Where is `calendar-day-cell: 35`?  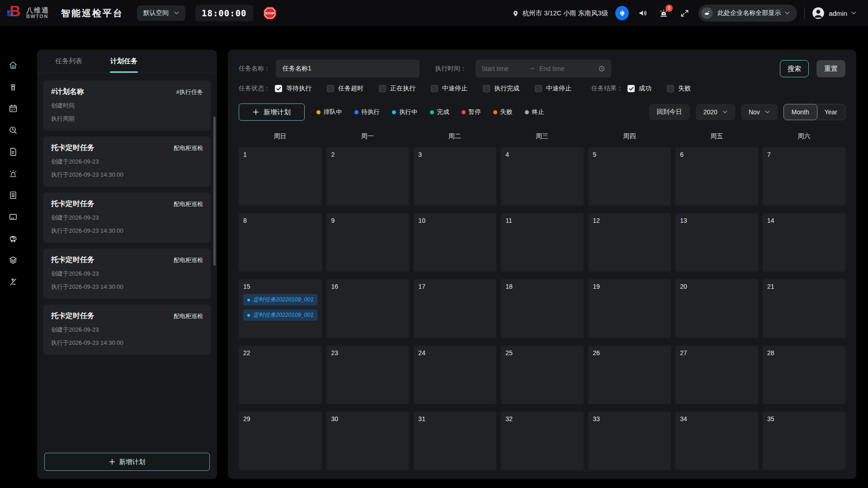
calendar-day-cell: 35 is located at coordinates (804, 441).